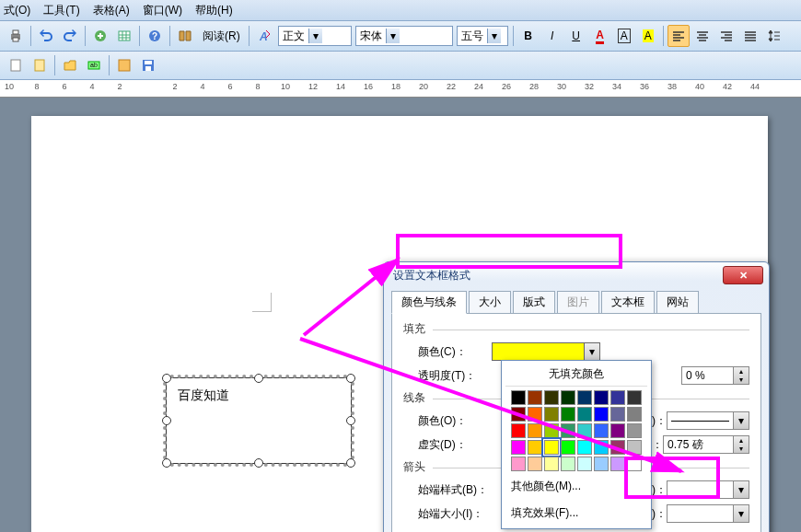 This screenshot has width=801, height=532. What do you see at coordinates (351, 421) in the screenshot?
I see `resize-handle-e` at bounding box center [351, 421].